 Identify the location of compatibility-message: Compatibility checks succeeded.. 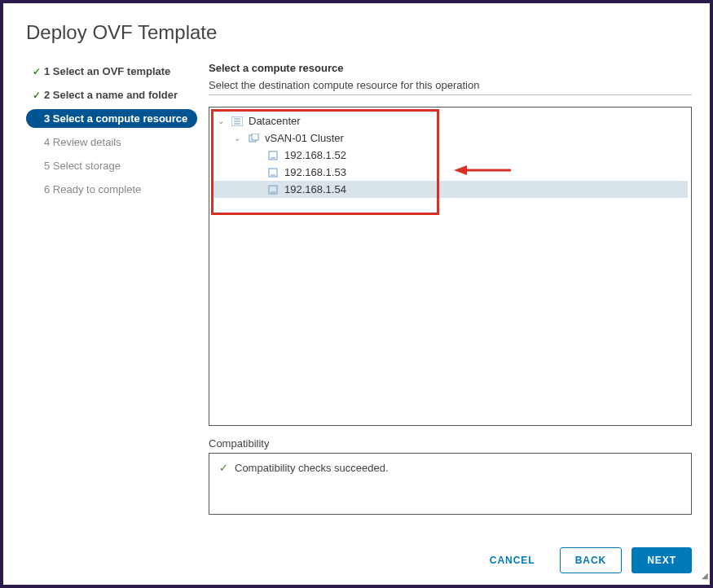
(311, 467).